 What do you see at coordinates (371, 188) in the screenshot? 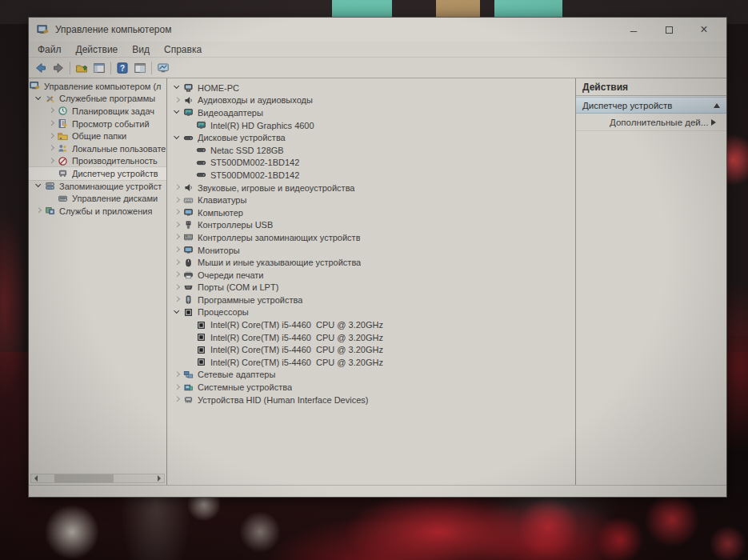
I see `tree-item: Звуковые, игровые и видеоустройства` at bounding box center [371, 188].